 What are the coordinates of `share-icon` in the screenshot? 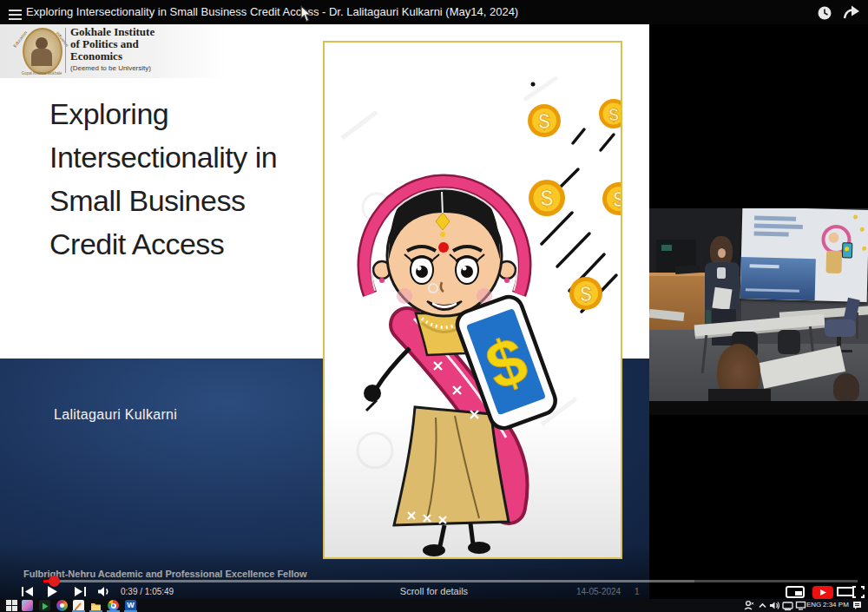 It's located at (852, 13).